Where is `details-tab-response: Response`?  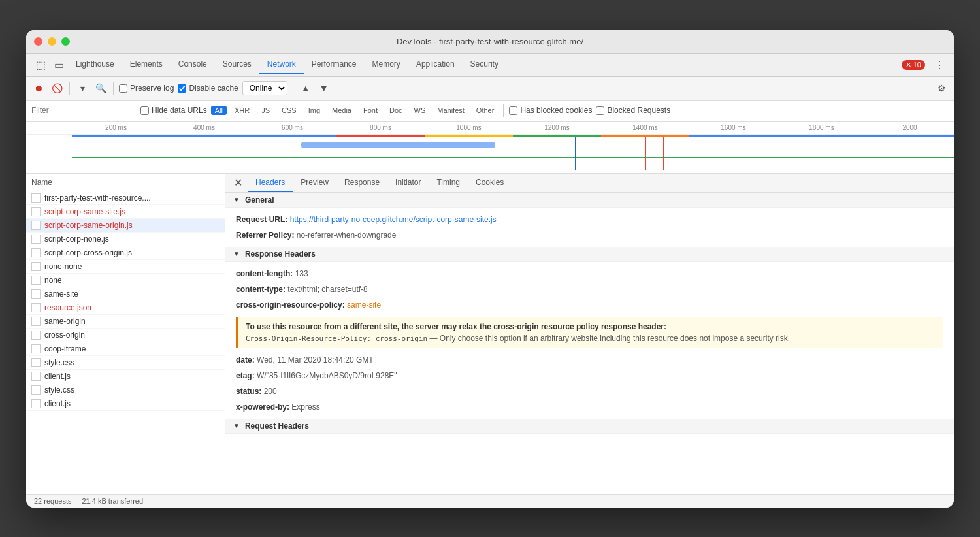
details-tab-response: Response is located at coordinates (362, 183).